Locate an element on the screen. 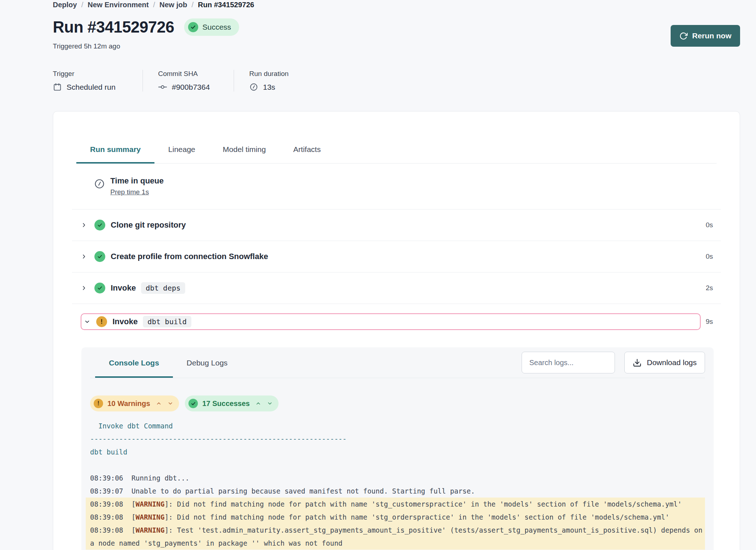 This screenshot has height=550, width=756. time-in-queue-title: Time in queue is located at coordinates (137, 181).